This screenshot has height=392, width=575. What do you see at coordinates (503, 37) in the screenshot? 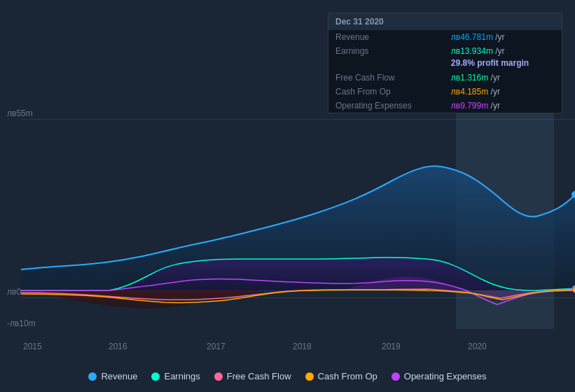
I see `revenue-value: лв46.781m /yr` at bounding box center [503, 37].